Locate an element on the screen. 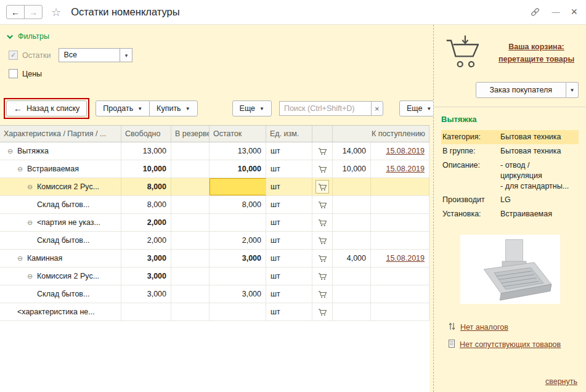 The width and height of the screenshot is (586, 392). table-row: Вытяжка 13,000 13,000 шт 14,000 15.08.20… is located at coordinates (214, 152).